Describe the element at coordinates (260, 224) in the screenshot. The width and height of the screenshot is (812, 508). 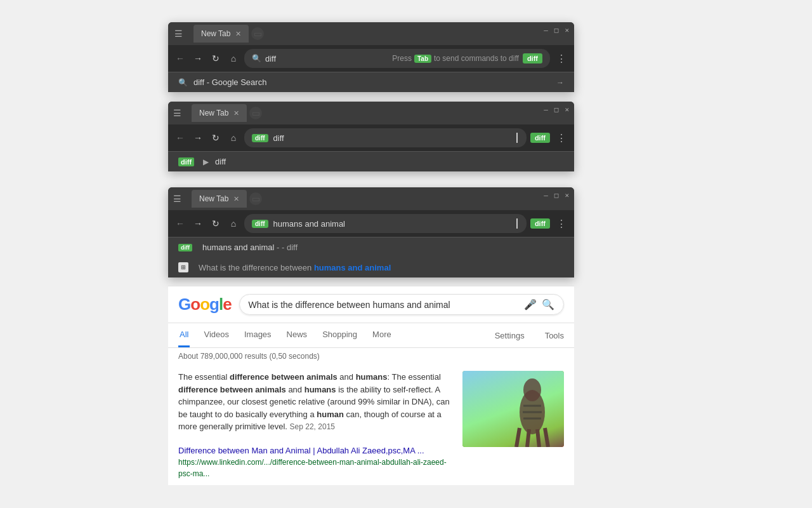
I see `diff-prefix-badge-3: diff` at that location.